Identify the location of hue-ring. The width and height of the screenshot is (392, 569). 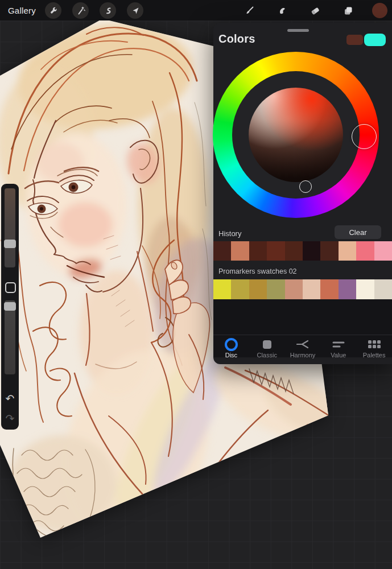
(296, 135).